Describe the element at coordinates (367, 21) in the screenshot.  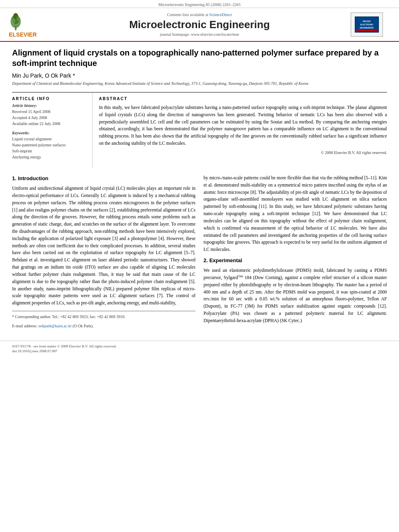
I see `svg-text: MICRO` at that location.